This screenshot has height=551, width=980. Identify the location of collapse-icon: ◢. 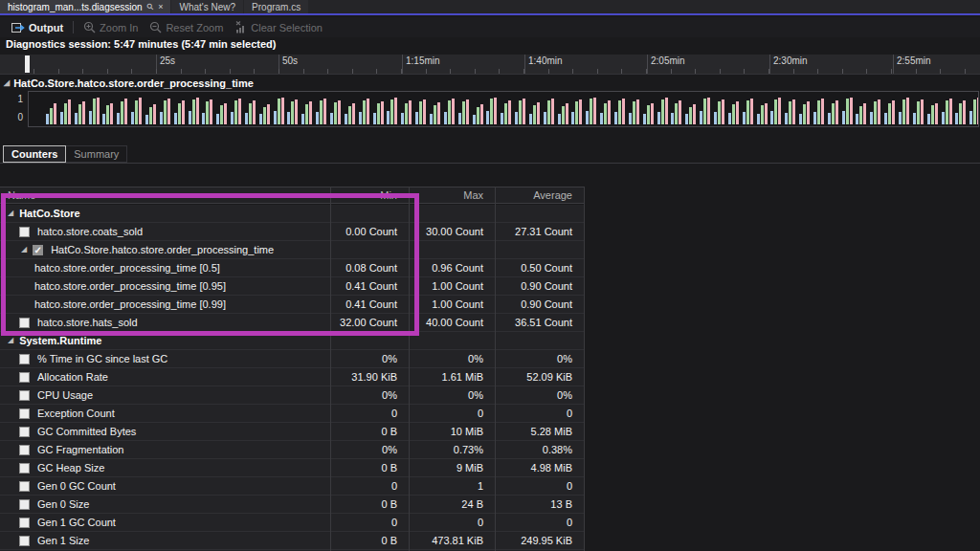
(7, 83).